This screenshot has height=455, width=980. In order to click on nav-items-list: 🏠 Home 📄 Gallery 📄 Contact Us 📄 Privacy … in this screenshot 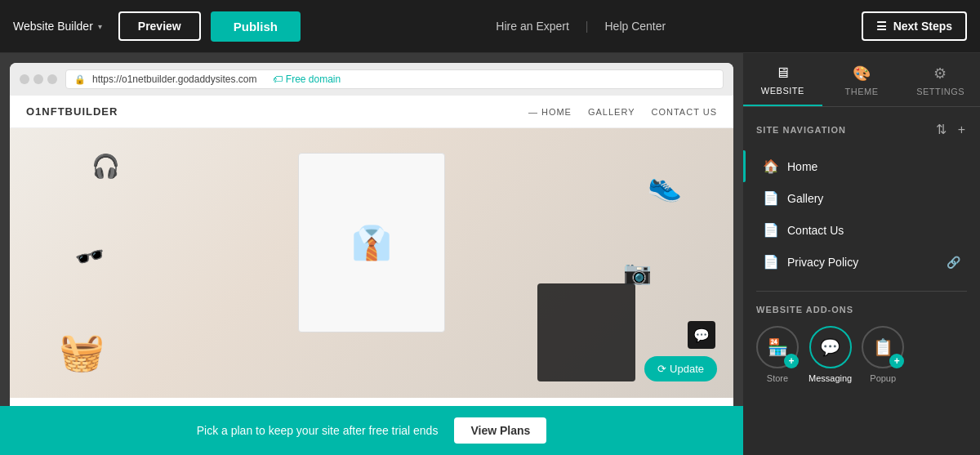, I will do `click(862, 214)`.